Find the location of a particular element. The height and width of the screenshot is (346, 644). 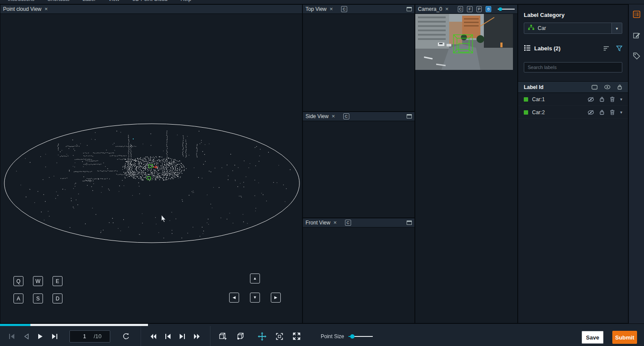

frame-number-input is located at coordinates (85, 336).